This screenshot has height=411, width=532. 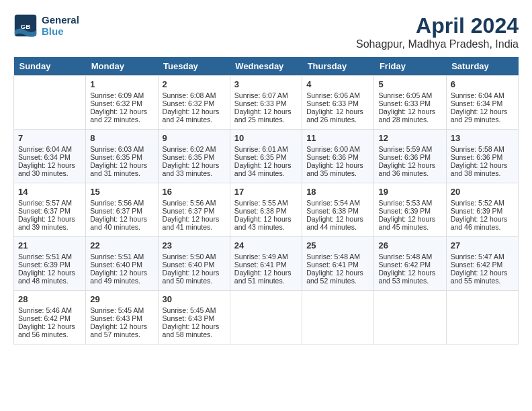 I want to click on sunrise-text: Sunrise: 5:47 AM, so click(x=478, y=257).